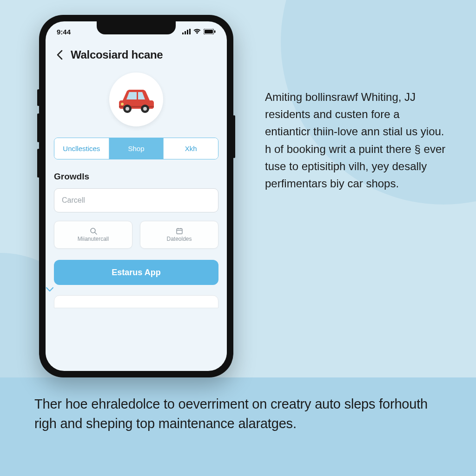 The height and width of the screenshot is (476, 476). I want to click on tab-xkh: Xkh, so click(191, 149).